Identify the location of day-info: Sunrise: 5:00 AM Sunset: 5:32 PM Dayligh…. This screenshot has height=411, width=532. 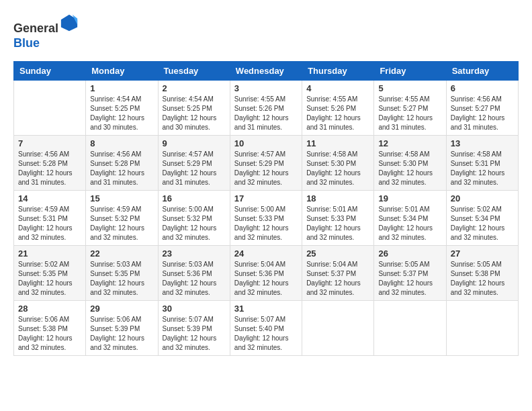
(194, 224).